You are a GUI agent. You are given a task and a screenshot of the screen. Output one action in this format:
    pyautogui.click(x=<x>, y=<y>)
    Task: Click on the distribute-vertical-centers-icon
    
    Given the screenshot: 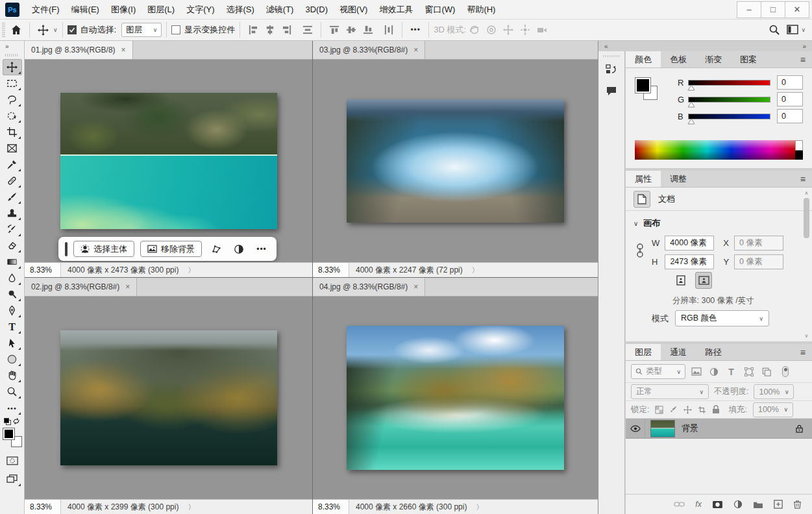 What is the action you would take?
    pyautogui.click(x=308, y=30)
    